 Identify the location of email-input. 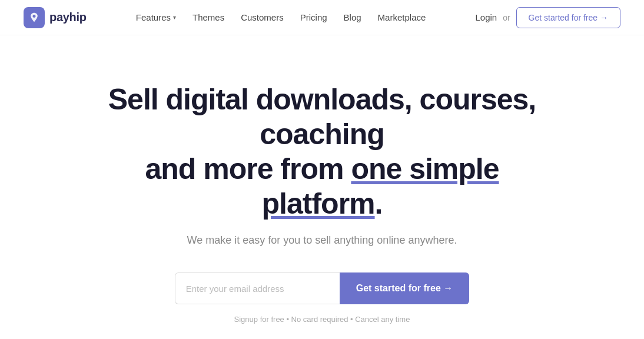
(257, 288).